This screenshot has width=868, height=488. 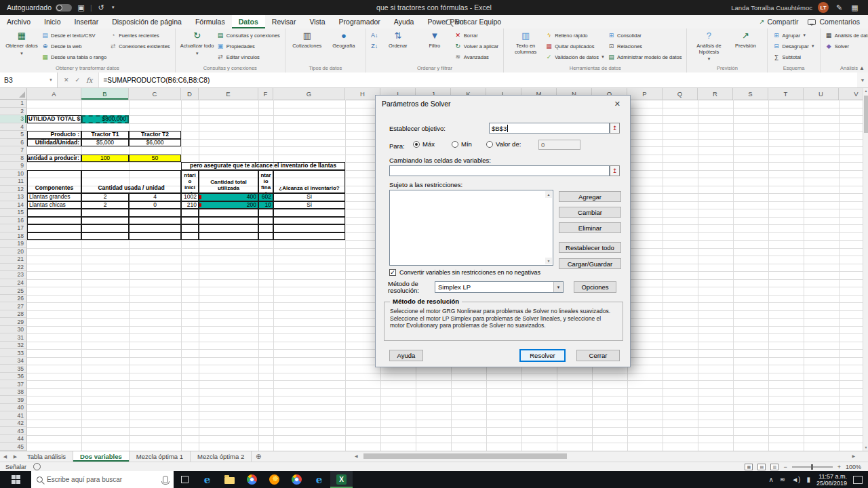 I want to click on row-header-6: 6, so click(x=14, y=143).